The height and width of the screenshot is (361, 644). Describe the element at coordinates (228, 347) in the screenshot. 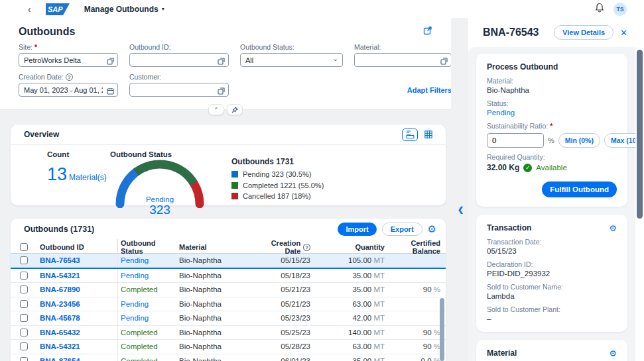

I see `table-row: BNA-54321CompletedBio-Naphtha05/28/2363.…` at that location.